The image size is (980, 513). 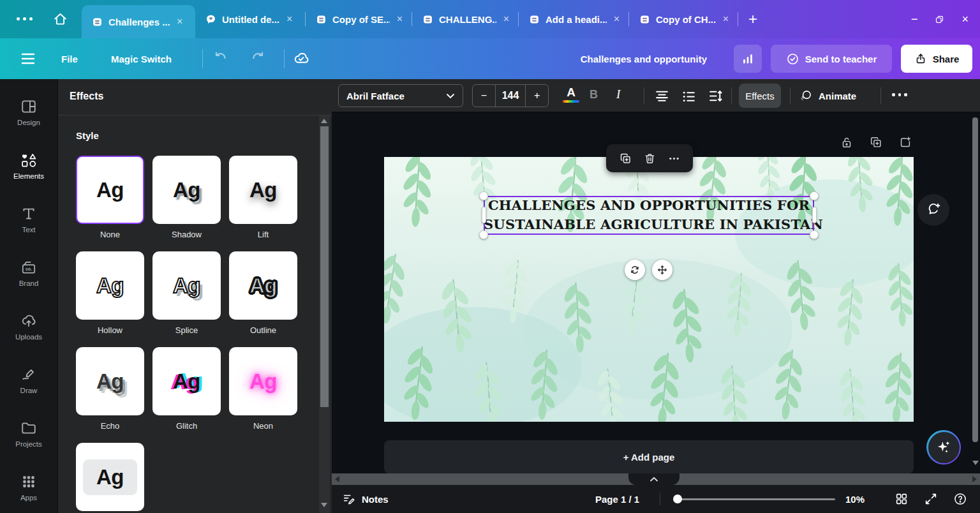 I want to click on magic-switch-menu: Magic Switch, so click(x=142, y=59).